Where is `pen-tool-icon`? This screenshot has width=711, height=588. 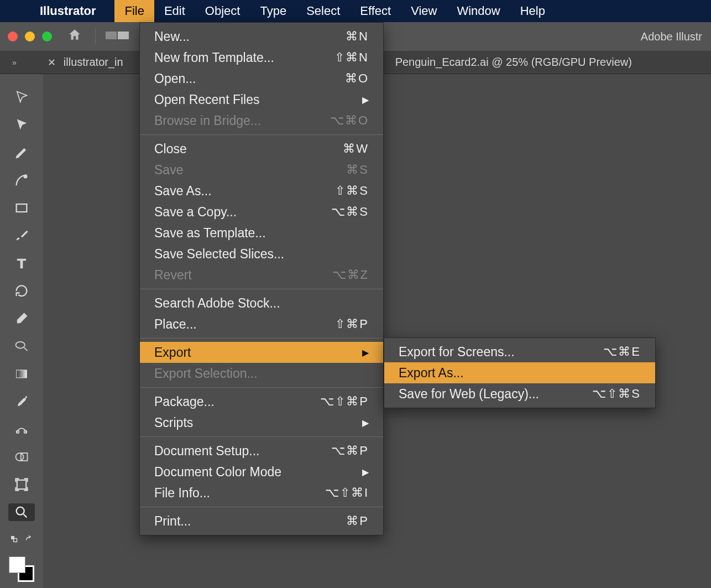
pen-tool-icon is located at coordinates (22, 153).